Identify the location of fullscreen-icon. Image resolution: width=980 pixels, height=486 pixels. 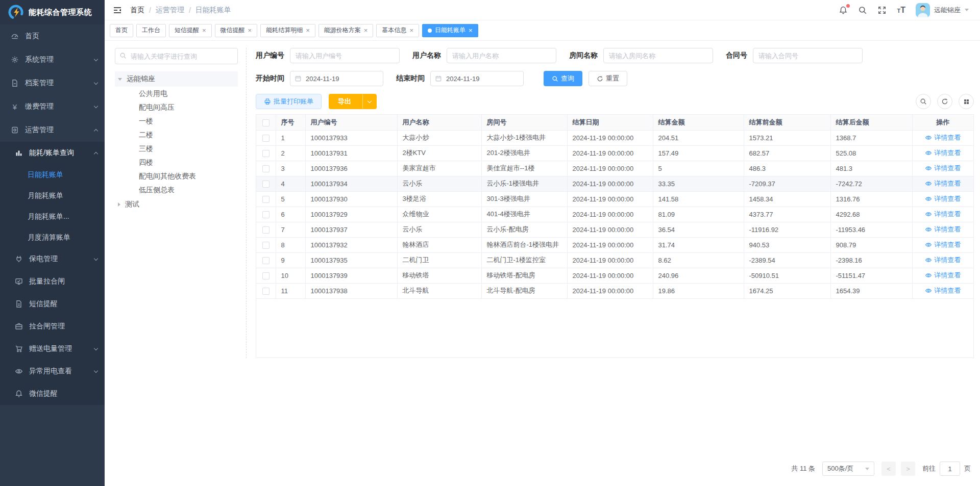
(882, 10).